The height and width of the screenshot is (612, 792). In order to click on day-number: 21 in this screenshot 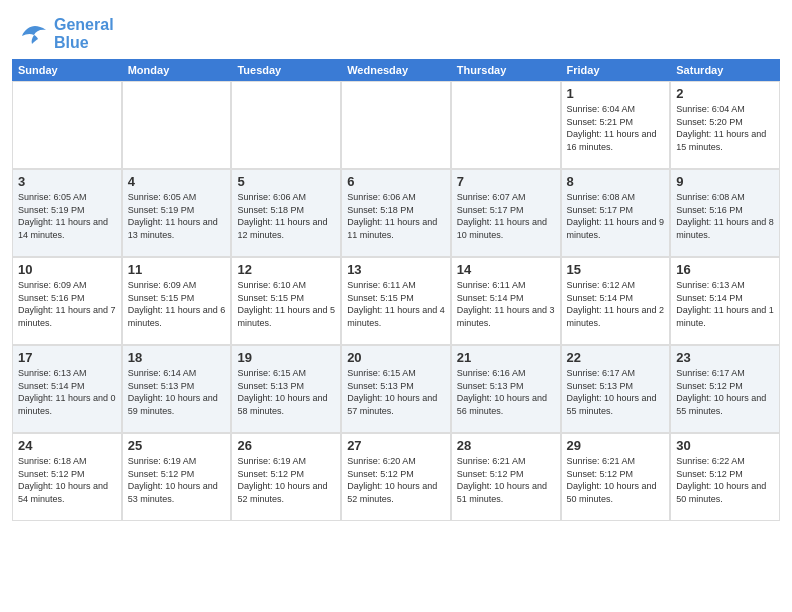, I will do `click(506, 358)`.